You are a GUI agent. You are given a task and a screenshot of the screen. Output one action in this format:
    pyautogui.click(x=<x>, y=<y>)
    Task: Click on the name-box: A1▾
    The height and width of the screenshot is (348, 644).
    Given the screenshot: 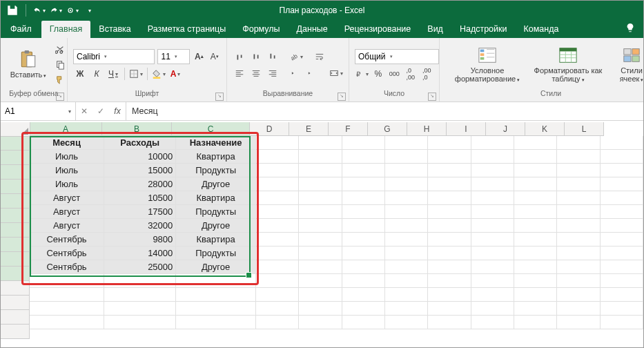 What is the action you would take?
    pyautogui.click(x=39, y=111)
    